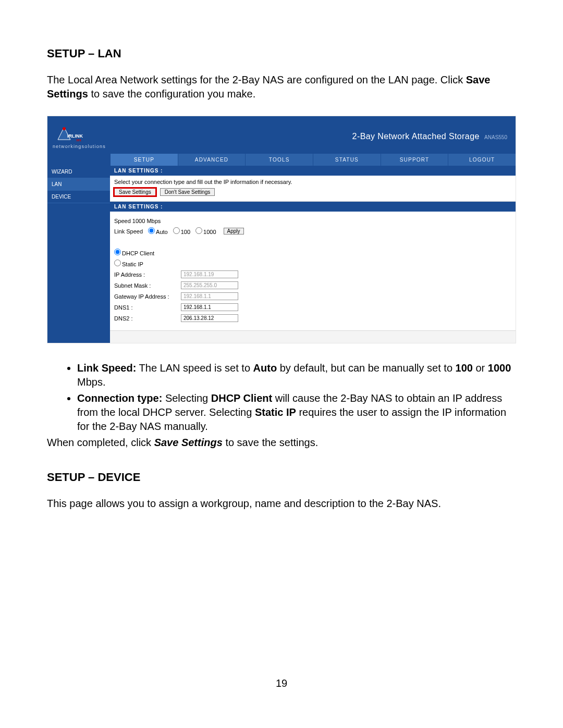  Describe the element at coordinates (145, 297) in the screenshot. I see `gw-label: Gateway IP Address :` at that location.